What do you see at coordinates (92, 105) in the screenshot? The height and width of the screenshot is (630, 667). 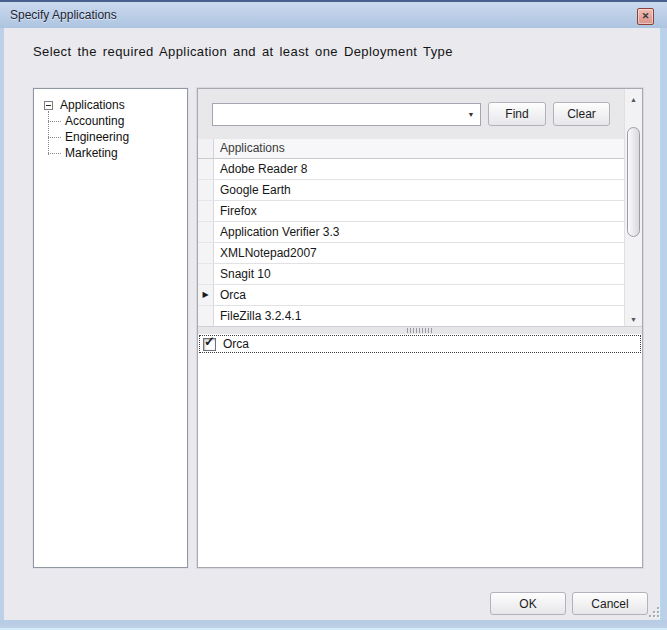 I see `tree-root-label: Applications` at bounding box center [92, 105].